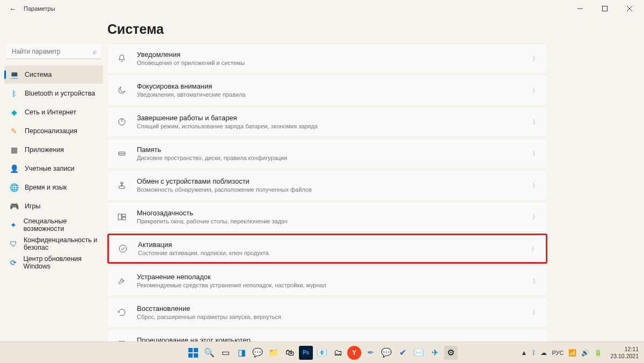  What do you see at coordinates (54, 187) in the screenshot?
I see `sidebar-item-6: 🌐Время и язык` at bounding box center [54, 187].